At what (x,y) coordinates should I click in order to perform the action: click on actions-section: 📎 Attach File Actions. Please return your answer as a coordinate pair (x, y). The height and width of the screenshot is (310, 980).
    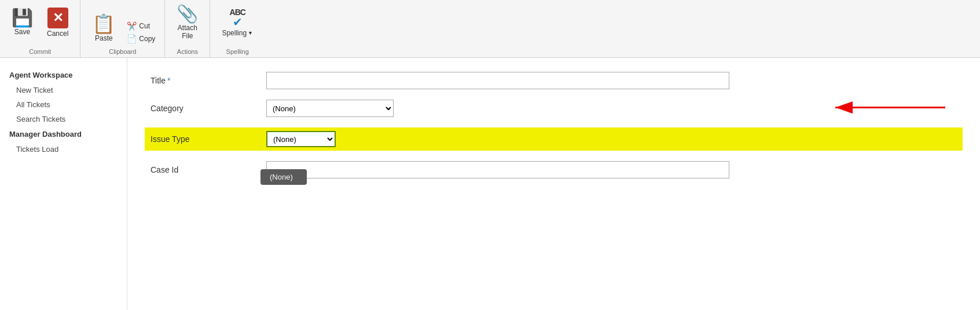
    Looking at the image, I should click on (188, 29).